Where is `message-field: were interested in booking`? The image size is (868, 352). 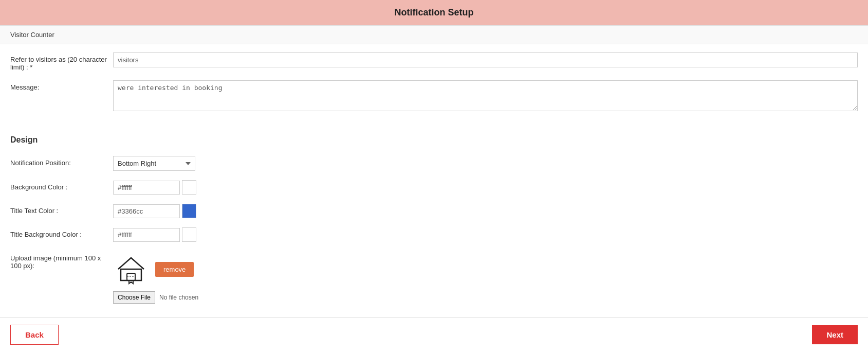
message-field: were interested in booking is located at coordinates (485, 97).